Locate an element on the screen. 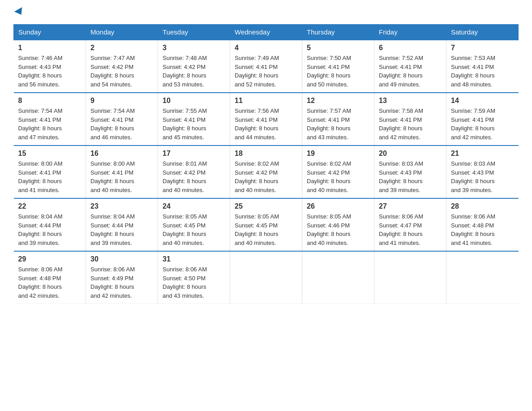 The width and height of the screenshot is (532, 411). day-number: 9 is located at coordinates (122, 101).